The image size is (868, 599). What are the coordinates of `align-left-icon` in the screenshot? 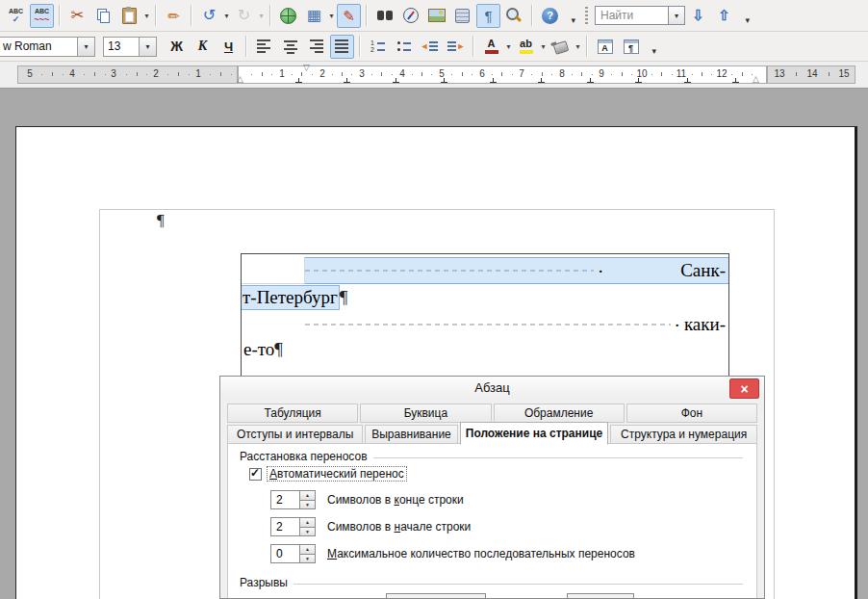 It's located at (264, 46).